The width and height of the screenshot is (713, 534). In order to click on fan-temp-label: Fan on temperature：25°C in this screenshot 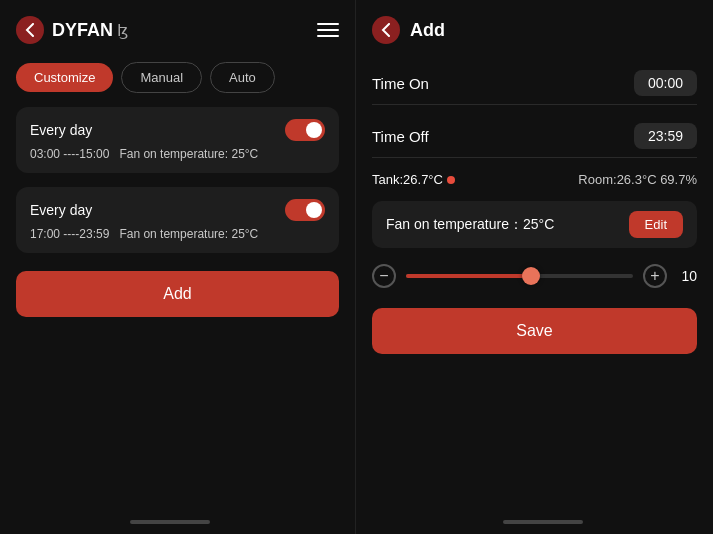, I will do `click(470, 225)`.